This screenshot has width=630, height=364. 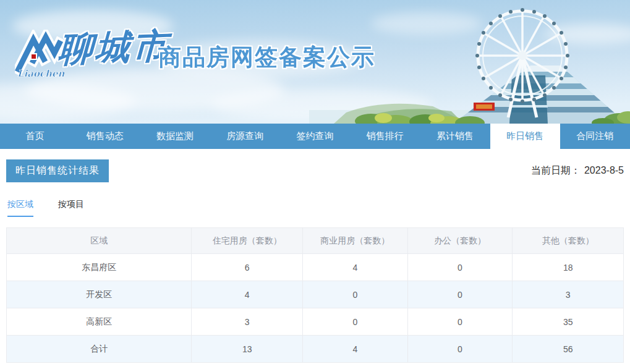 What do you see at coordinates (245, 136) in the screenshot?
I see `nav-item-label: 房源查询` at bounding box center [245, 136].